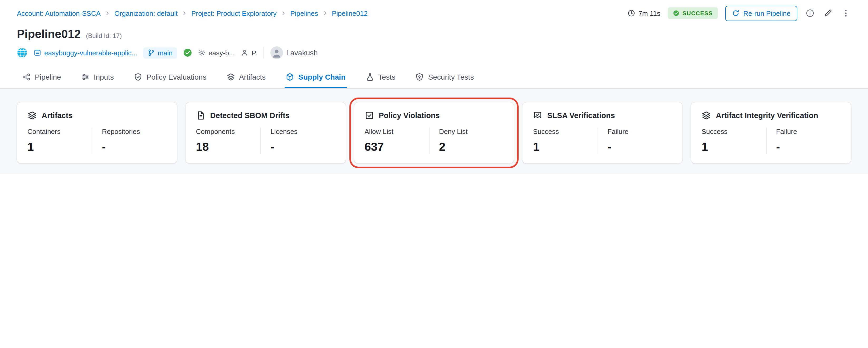 This screenshot has width=868, height=348. I want to click on card-policy-violations: Policy Violations Allow List 637 Deny Li…, so click(434, 133).